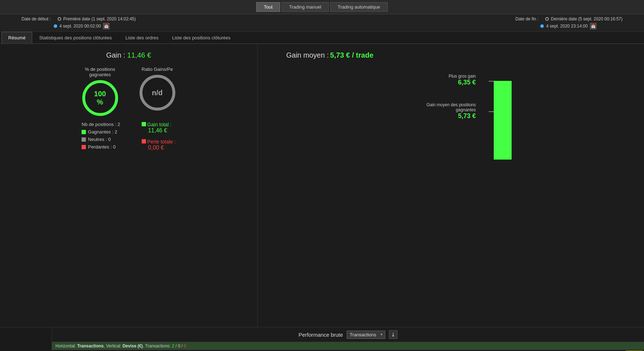  I want to click on plus-gros-gain-value: 6,35 €, so click(462, 82).